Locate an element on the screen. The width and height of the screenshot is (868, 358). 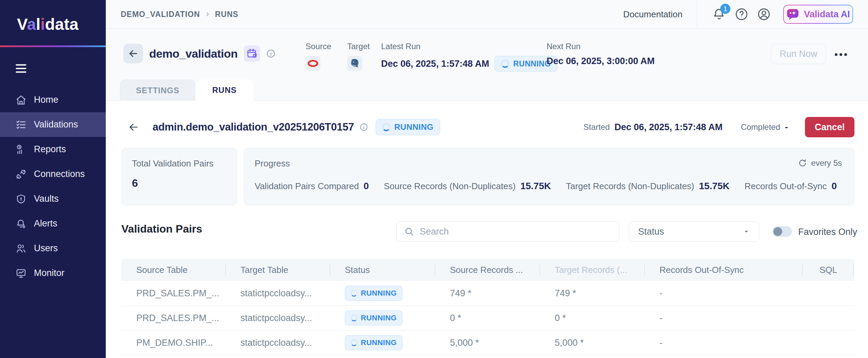
logo-segment: a is located at coordinates (31, 24).